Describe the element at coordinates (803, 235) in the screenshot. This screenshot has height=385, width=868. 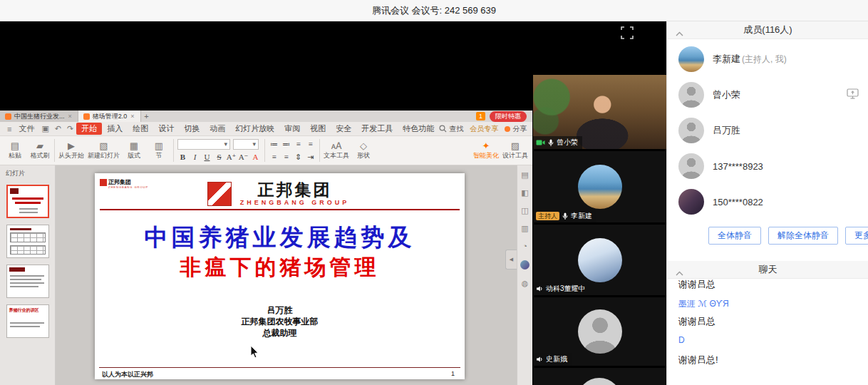
I see `unmute-all-button: 解除全体静音` at that location.